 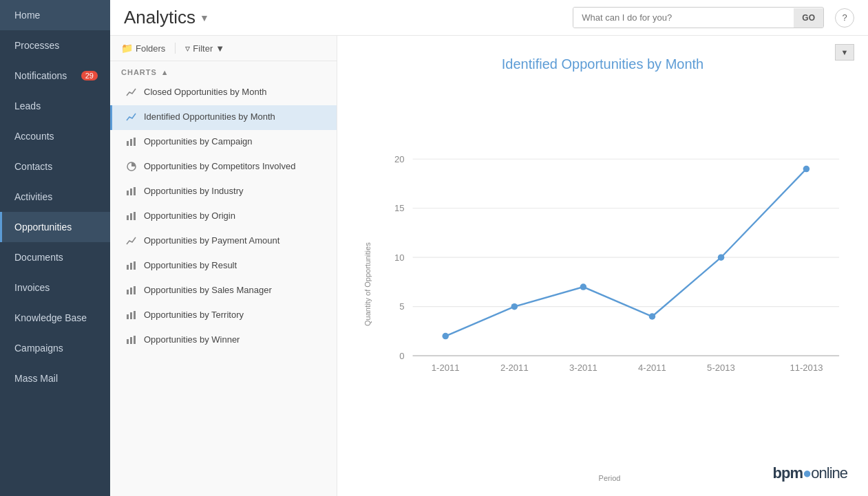 I want to click on sidebar-item-processes: Processes, so click(x=55, y=45).